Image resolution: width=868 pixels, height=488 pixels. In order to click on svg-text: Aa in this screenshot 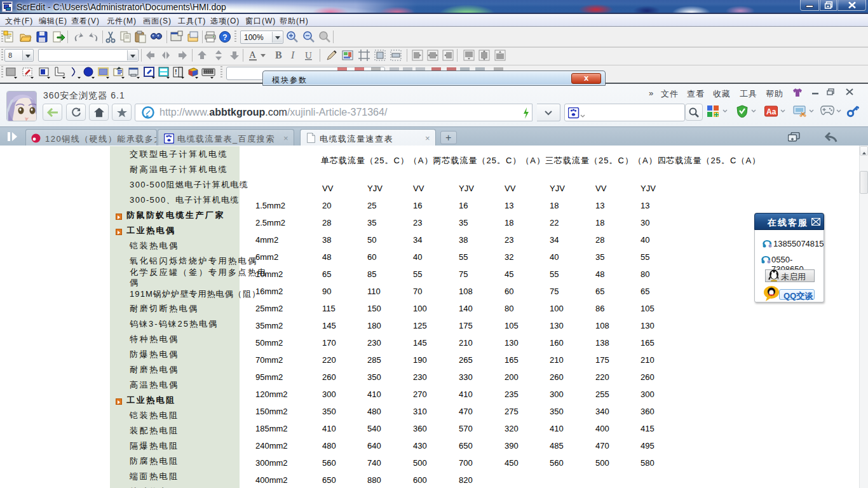, I will do `click(771, 112)`.